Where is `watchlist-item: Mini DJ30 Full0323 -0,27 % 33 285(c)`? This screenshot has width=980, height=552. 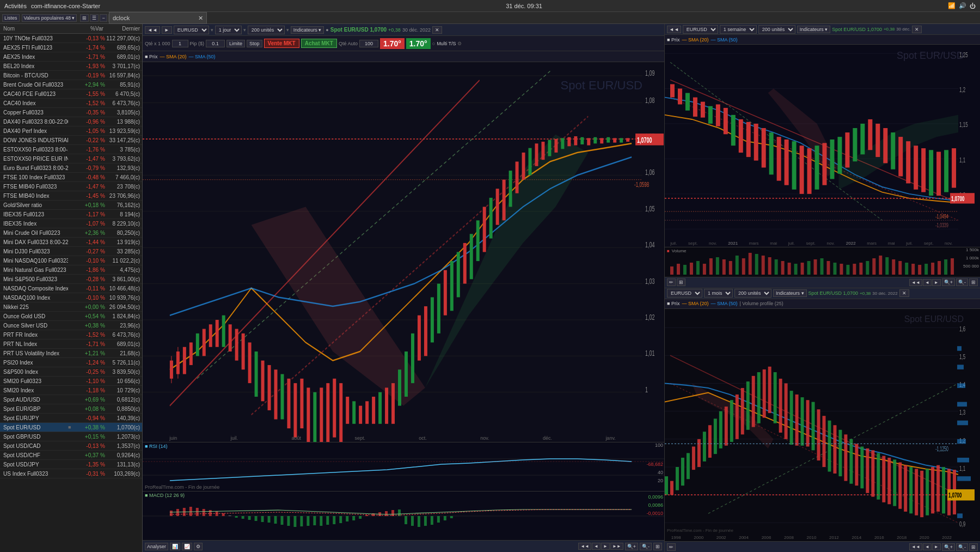 watchlist-item: Mini DJ30 Full0323 -0,27 % 33 285(c) is located at coordinates (71, 252).